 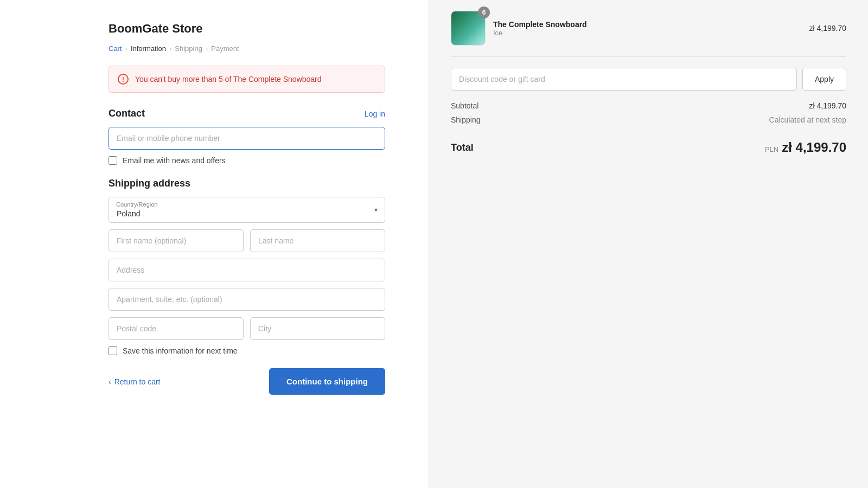 What do you see at coordinates (174, 160) in the screenshot?
I see `newsletter-label: Email me with news and offers` at bounding box center [174, 160].